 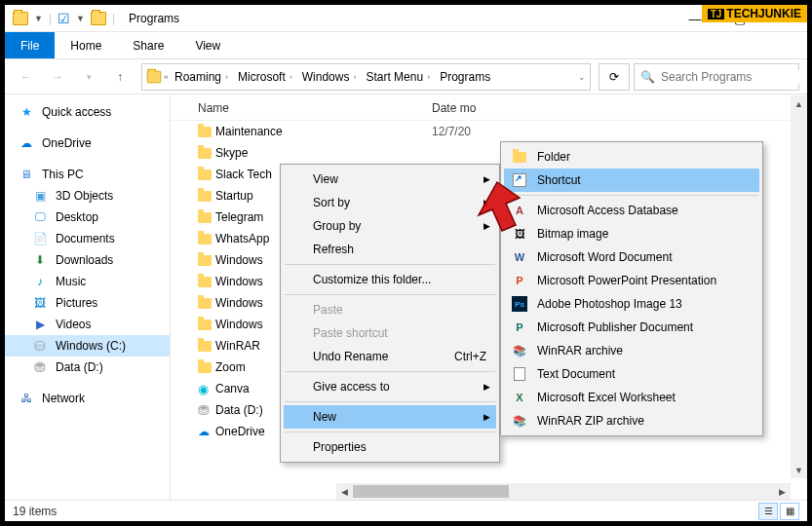 What do you see at coordinates (768, 511) in the screenshot?
I see `view-details-button: ☰` at bounding box center [768, 511].